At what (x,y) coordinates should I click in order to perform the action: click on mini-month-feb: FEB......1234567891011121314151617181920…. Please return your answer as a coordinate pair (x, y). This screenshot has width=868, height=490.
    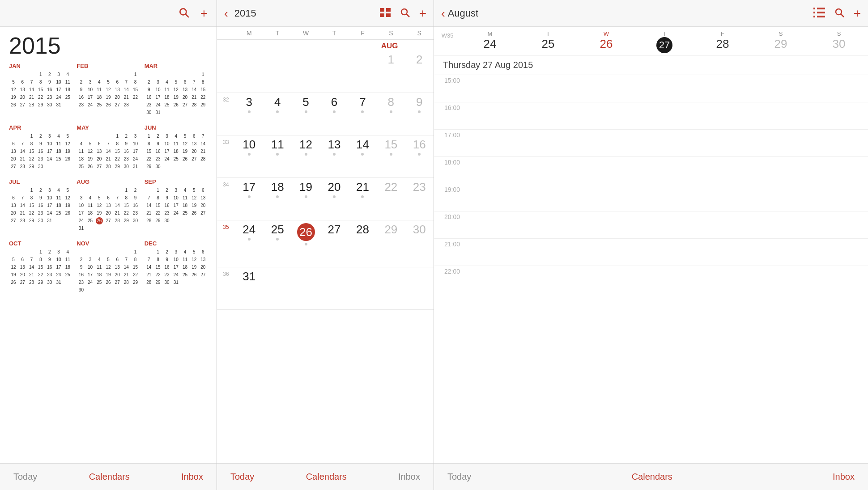
    Looking at the image, I should click on (108, 89).